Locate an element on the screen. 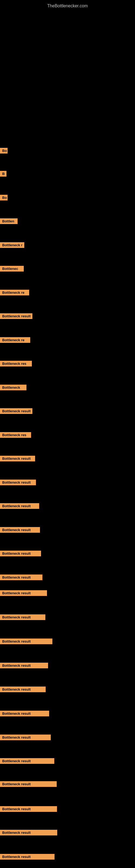  bottleneck-result-item: Bottleneck r is located at coordinates (12, 245).